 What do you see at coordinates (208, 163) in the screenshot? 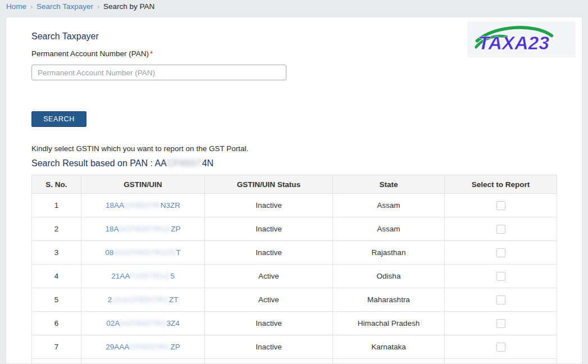
I see `result-pan-suffix: 4N` at bounding box center [208, 163].